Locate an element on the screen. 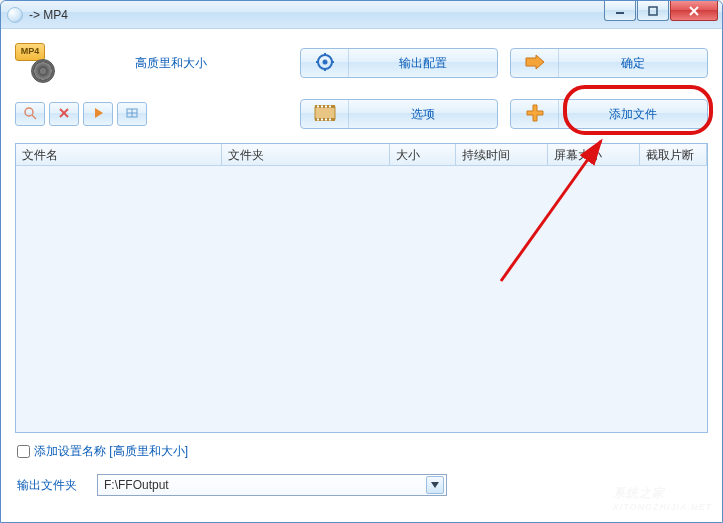  ok-button: 确定 is located at coordinates (609, 63).